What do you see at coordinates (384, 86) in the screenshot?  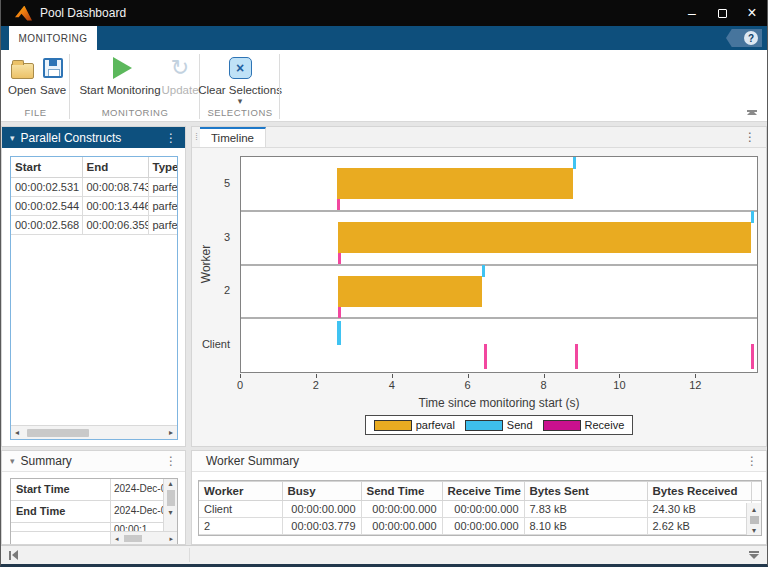 I see `toolstrip: Open Save FILE Start Monitoring ↻ Update…` at bounding box center [384, 86].